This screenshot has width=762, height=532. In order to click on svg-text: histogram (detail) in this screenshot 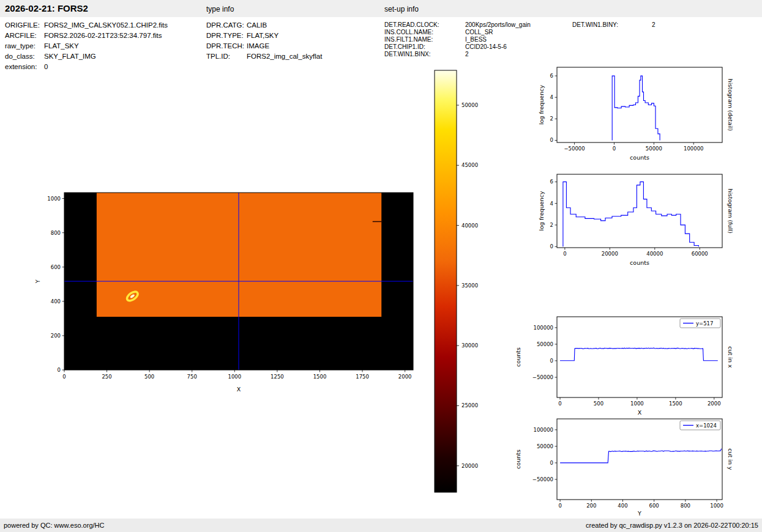, I will do `click(731, 105)`.